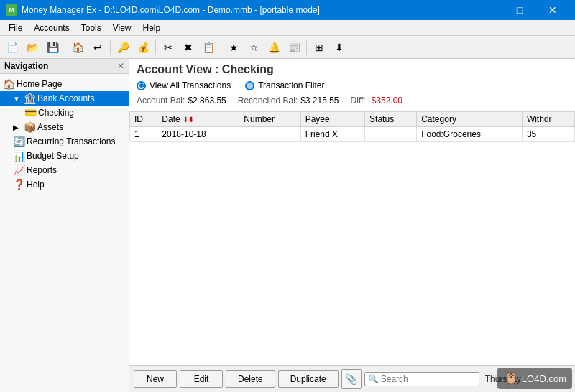 Image resolution: width=575 pixels, height=392 pixels. What do you see at coordinates (234, 47) in the screenshot?
I see `toolbar-star1: ★` at bounding box center [234, 47].